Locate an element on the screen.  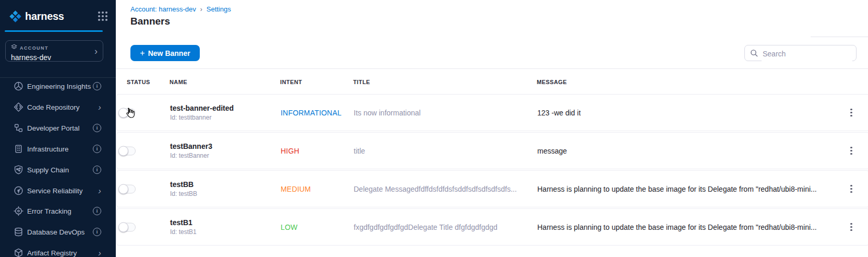
account-selector: ACCOUNT harness-dev › is located at coordinates (54, 51).